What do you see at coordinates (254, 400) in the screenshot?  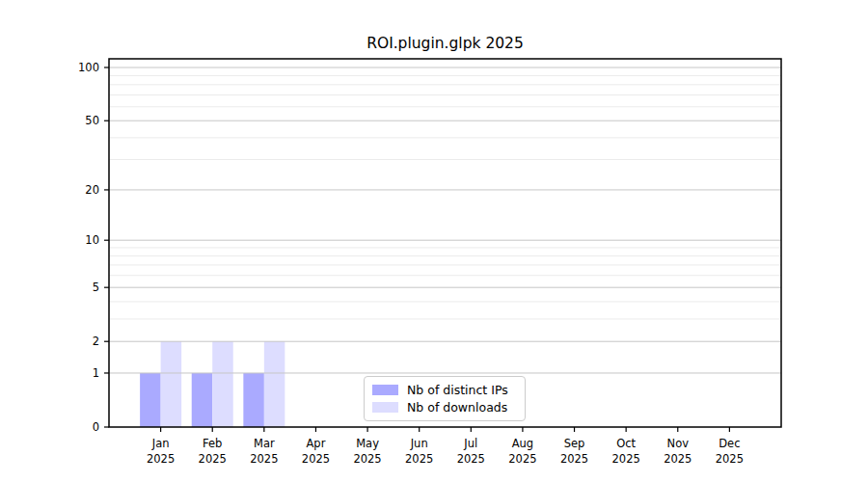 I see `bar-distinct-ips-mar` at bounding box center [254, 400].